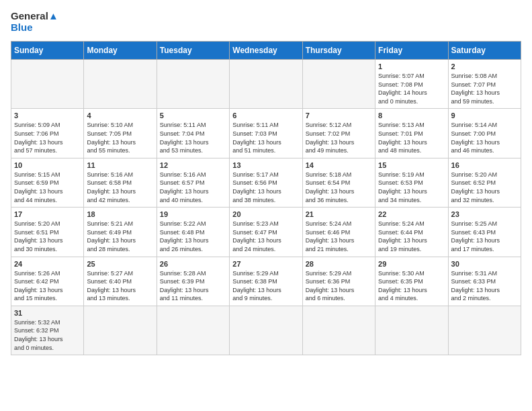  Describe the element at coordinates (339, 165) in the screenshot. I see `day-number: 14` at that location.